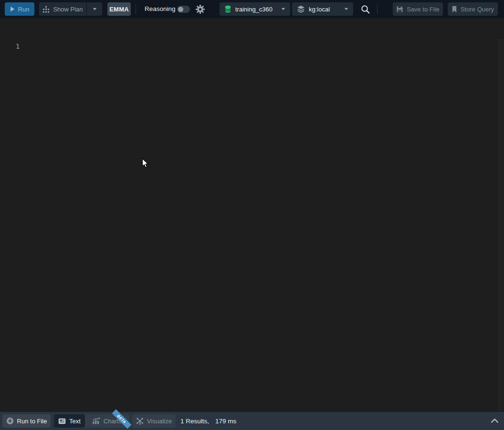 This screenshot has width=504, height=430. I want to click on layers-icon, so click(301, 9).